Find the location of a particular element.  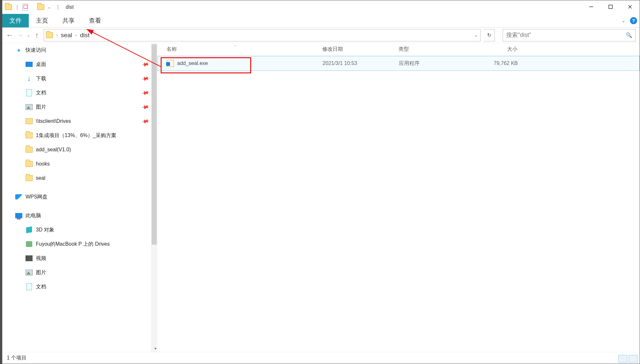

tree-label: 1集成项目（13%、6%）_采购方案 is located at coordinates (76, 136).